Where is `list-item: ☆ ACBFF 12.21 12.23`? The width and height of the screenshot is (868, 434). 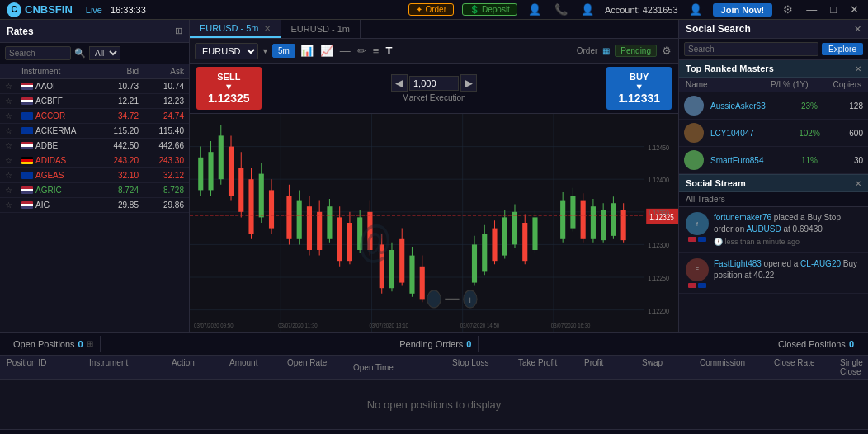
list-item: ☆ ACBFF 12.21 12.23 is located at coordinates (94, 101).